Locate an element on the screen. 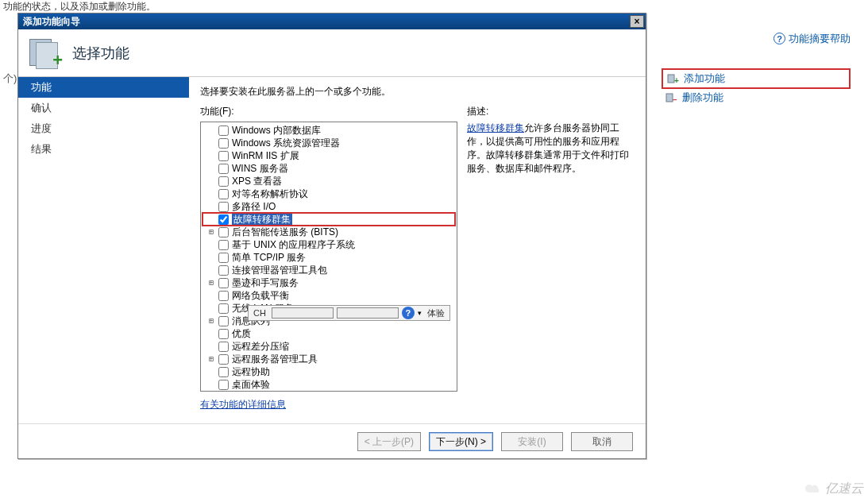  ime-help-icon: ? is located at coordinates (408, 313).